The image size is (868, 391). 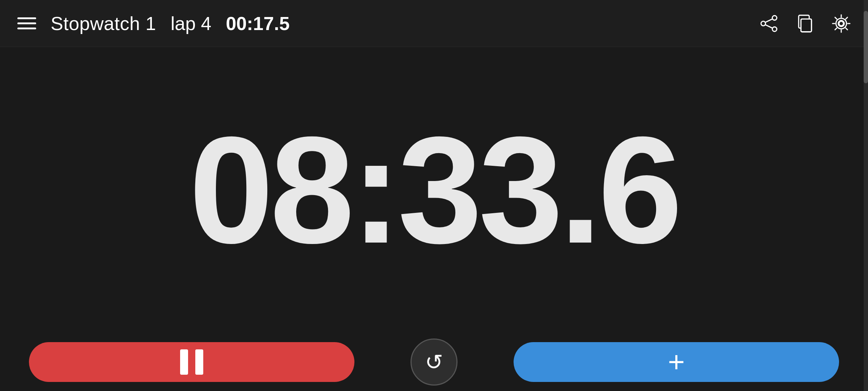 What do you see at coordinates (676, 362) in the screenshot?
I see `plus-icon: +` at bounding box center [676, 362].